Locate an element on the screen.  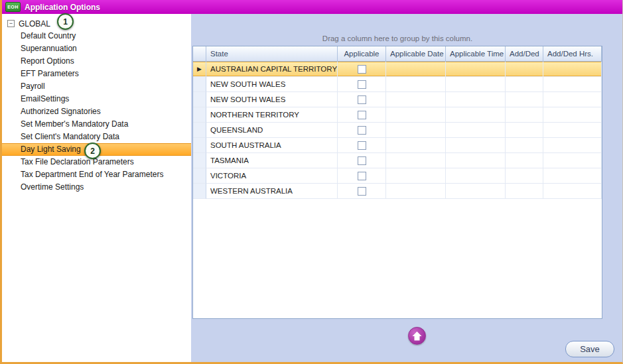
table-row: SOUTH AUSTRALIA is located at coordinates (397, 146).